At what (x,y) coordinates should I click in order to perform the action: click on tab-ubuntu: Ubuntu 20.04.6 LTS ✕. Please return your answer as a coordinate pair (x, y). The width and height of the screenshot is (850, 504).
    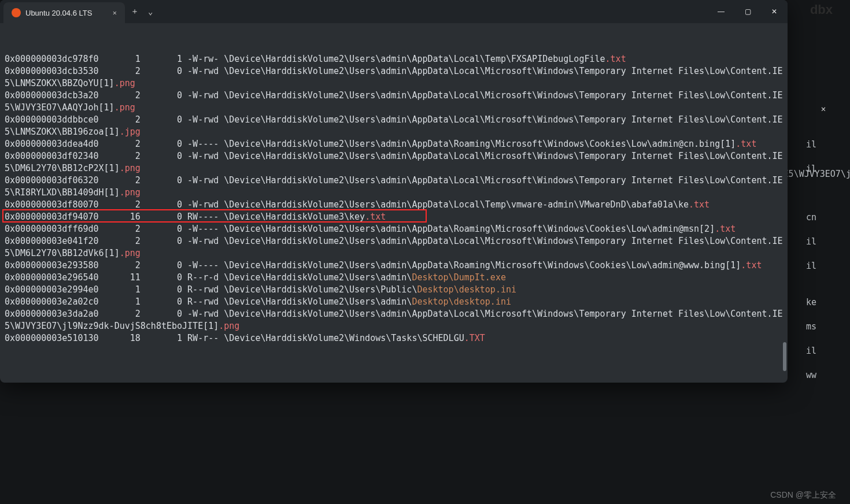
    Looking at the image, I should click on (64, 13).